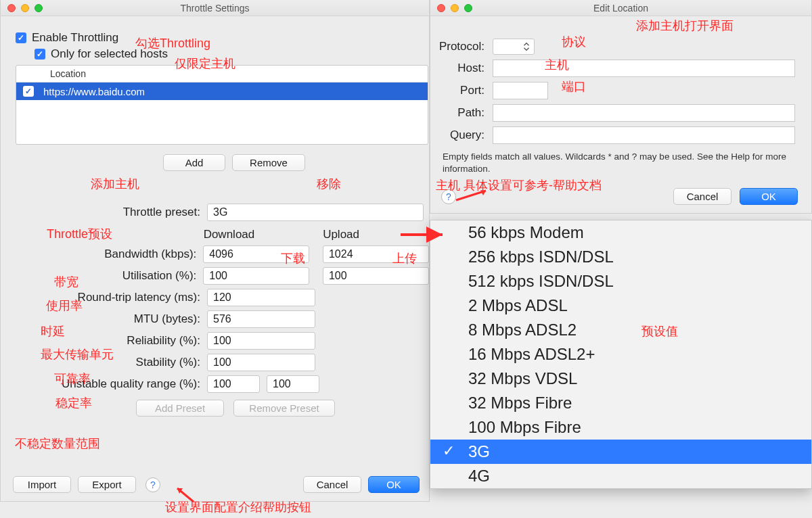 The width and height of the screenshot is (812, 518). I want to click on location-url: https://www.baidu.com, so click(94, 92).